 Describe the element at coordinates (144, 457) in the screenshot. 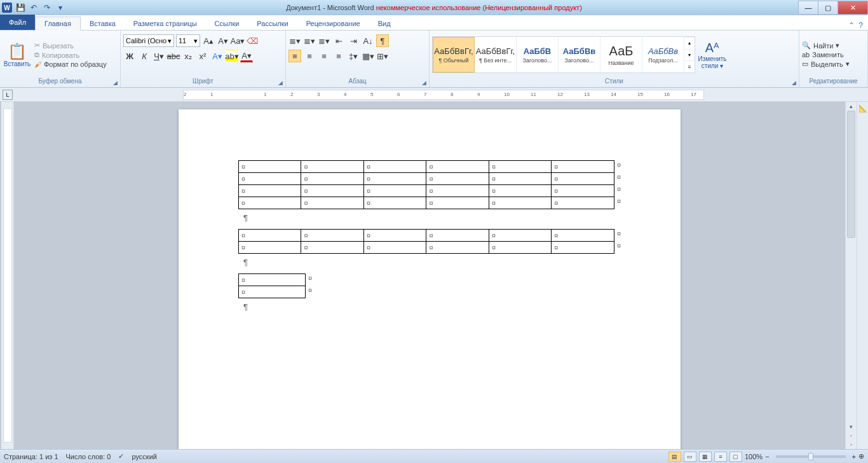

I see `language-status: русский` at that location.